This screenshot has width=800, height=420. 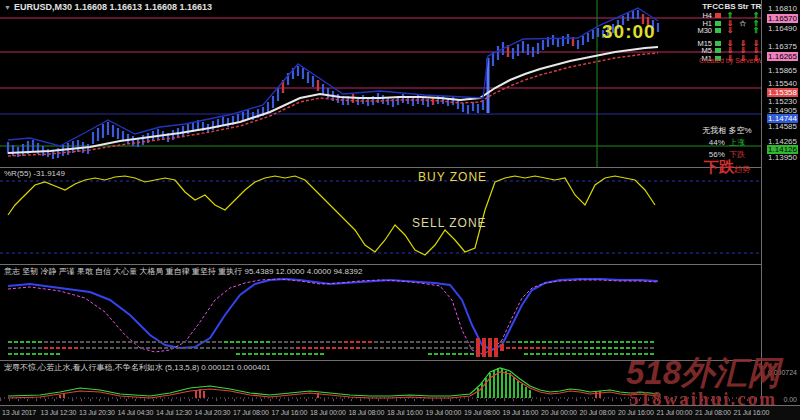 I want to click on sentiment-verdict: 下跌趋势, so click(x=727, y=166).